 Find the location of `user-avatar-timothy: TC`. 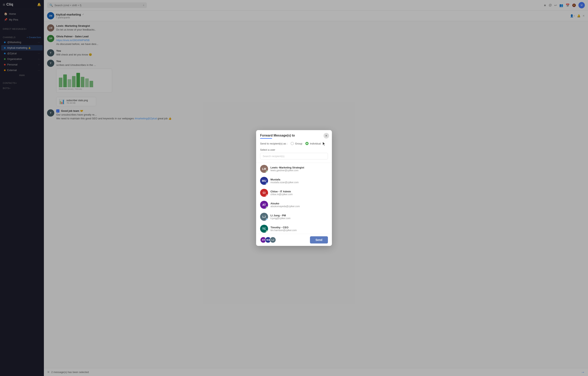

user-avatar-timothy: TC is located at coordinates (264, 229).